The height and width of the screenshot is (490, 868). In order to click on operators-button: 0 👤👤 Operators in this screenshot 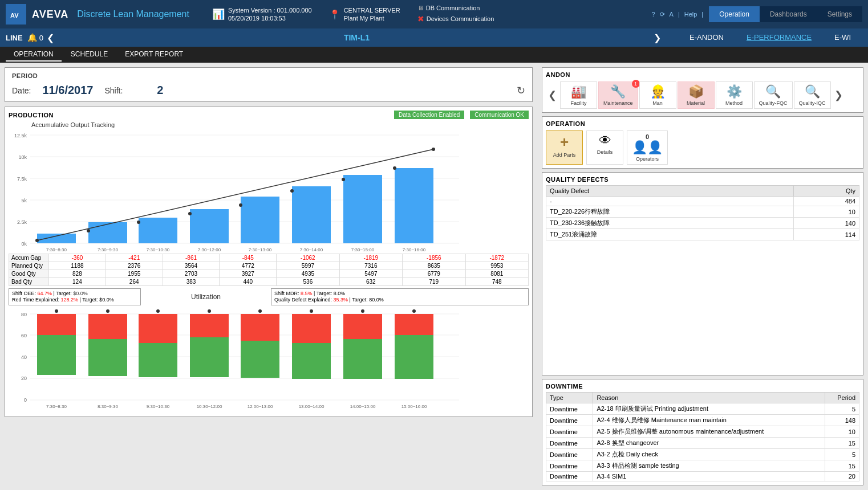, I will do `click(647, 148)`.